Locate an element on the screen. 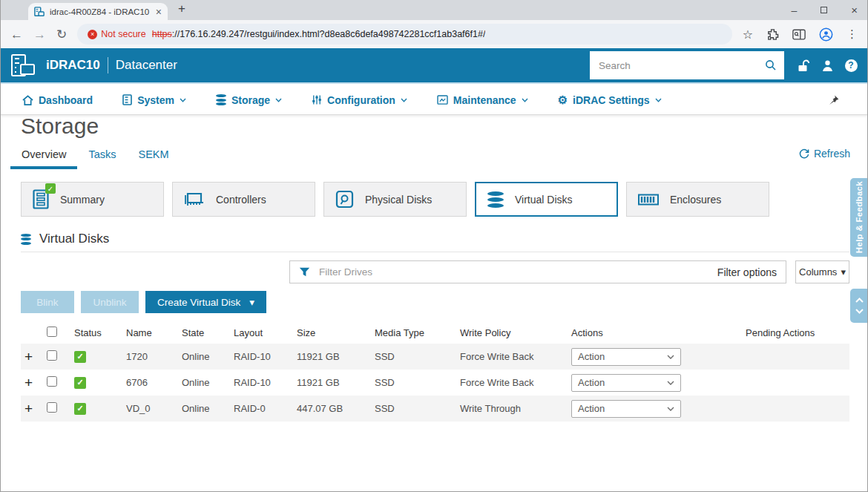 Image resolution: width=868 pixels, height=492 pixels. not-secure-badge: × Not secure is located at coordinates (116, 34).